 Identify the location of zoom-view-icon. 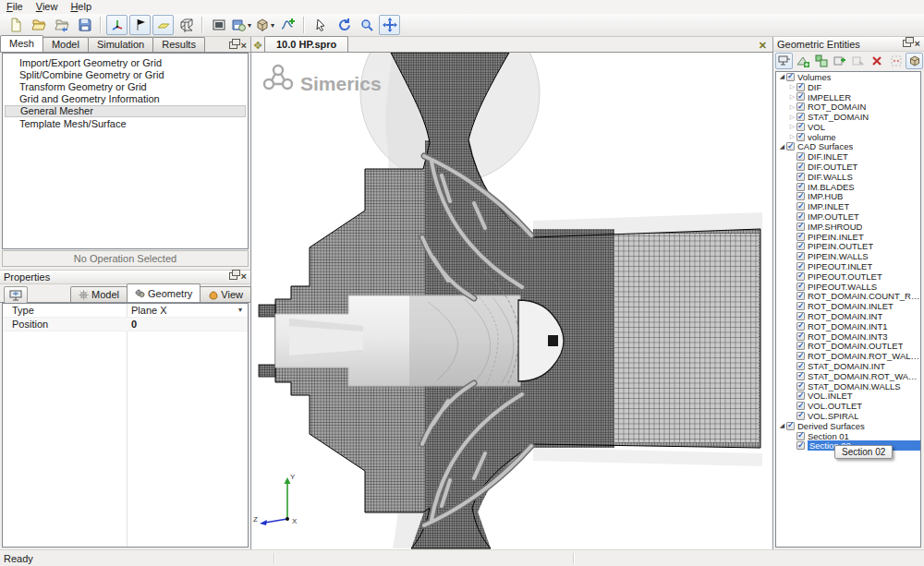
(366, 25).